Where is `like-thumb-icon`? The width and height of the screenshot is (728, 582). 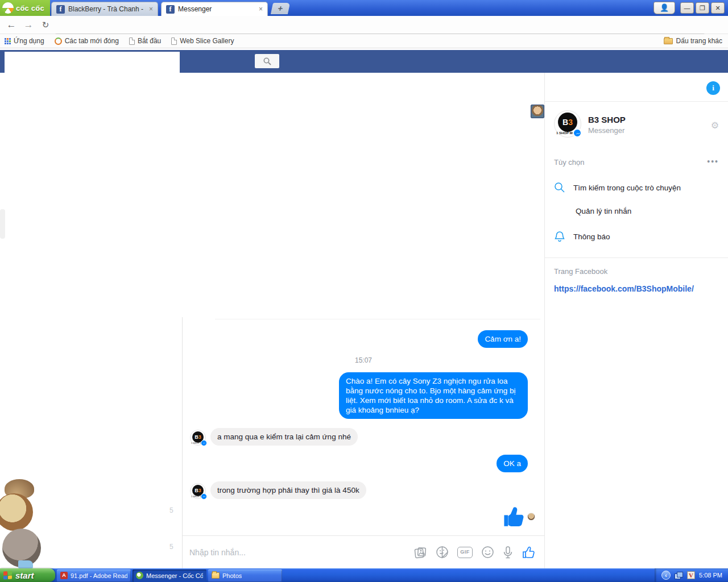 like-thumb-icon is located at coordinates (529, 552).